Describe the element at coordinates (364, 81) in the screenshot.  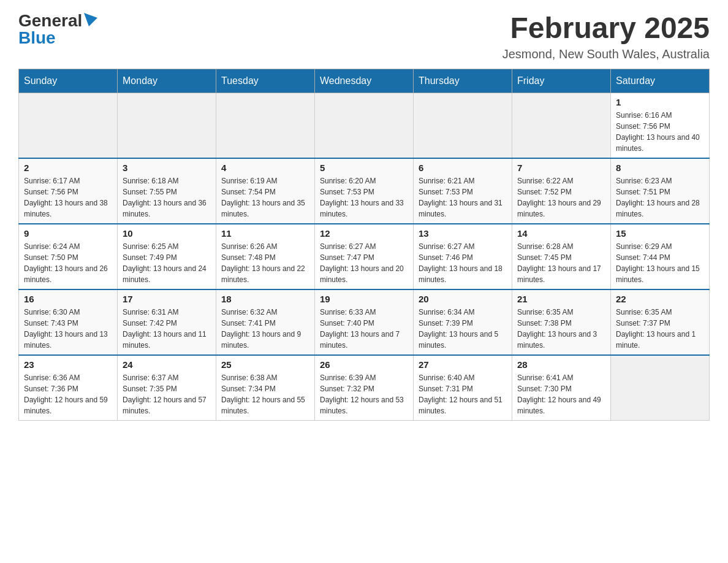
I see `calendar-header-row: Sunday Monday Tuesday Wednesday Thursday…` at that location.